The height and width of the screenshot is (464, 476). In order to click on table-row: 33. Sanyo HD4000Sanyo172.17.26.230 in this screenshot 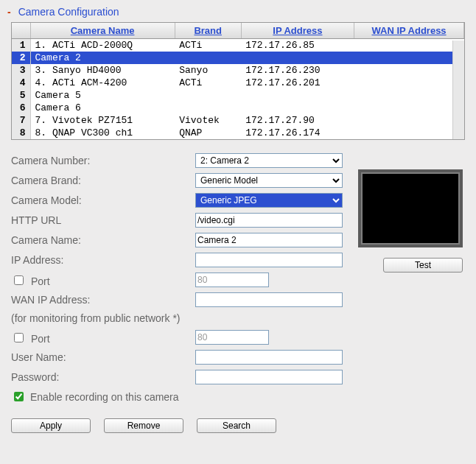, I will do `click(238, 71)`.